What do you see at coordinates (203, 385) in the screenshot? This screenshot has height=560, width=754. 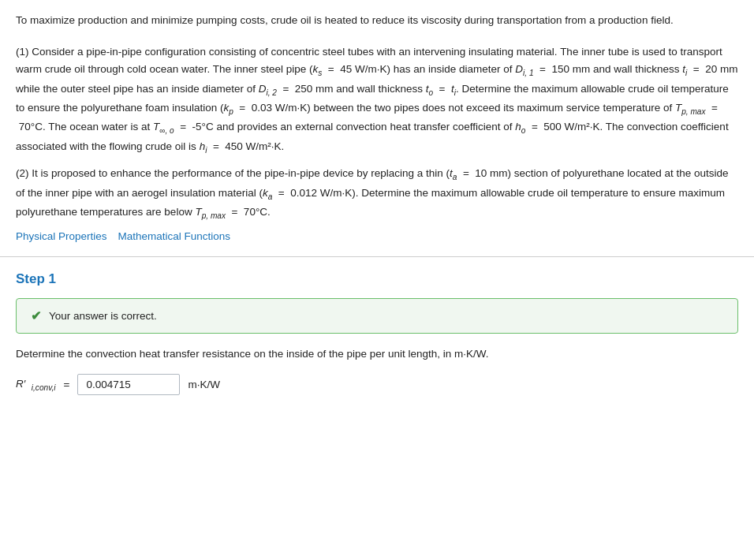 I see `answer-unit: m·K/W` at bounding box center [203, 385].